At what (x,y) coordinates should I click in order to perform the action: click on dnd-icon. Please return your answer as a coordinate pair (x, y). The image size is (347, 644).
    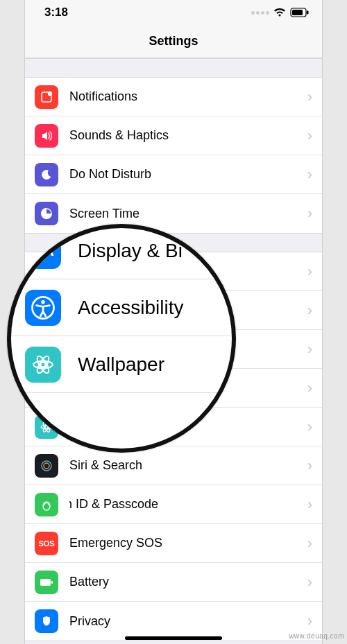
    Looking at the image, I should click on (46, 175).